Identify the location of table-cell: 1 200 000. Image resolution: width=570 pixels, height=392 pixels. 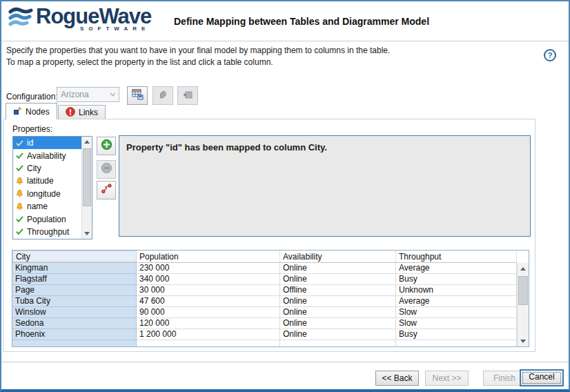
(208, 335).